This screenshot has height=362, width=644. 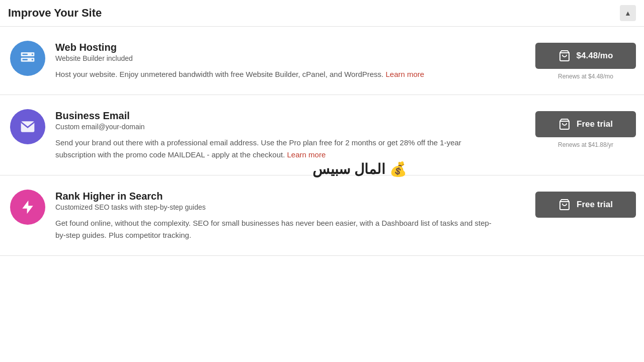 I want to click on service-action-business-email: Free trialRenews at $41.88/yr, so click(x=586, y=129).